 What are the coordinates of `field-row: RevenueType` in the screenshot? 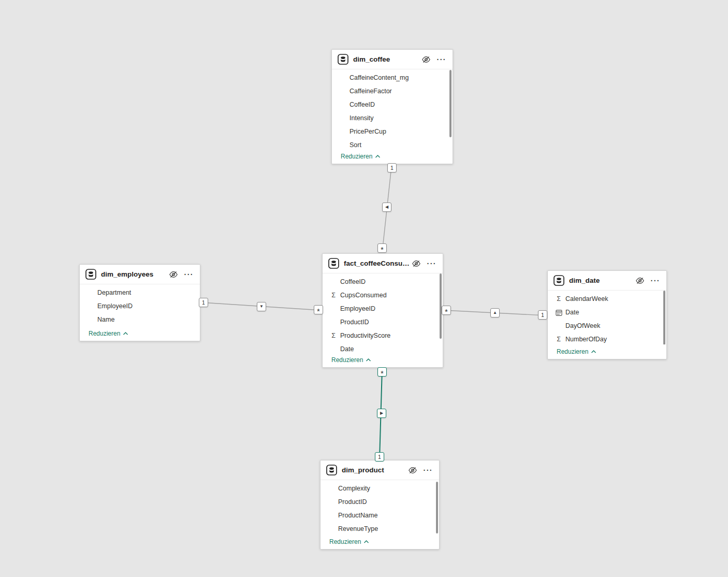 It's located at (380, 528).